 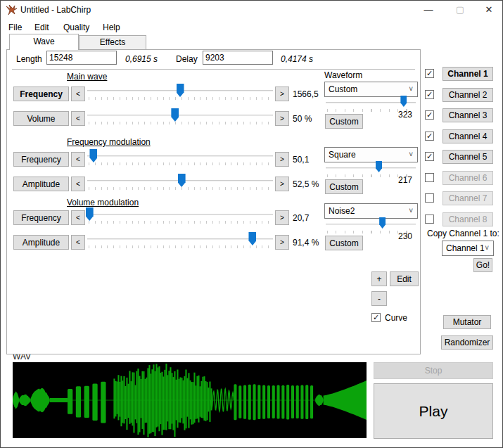 I want to click on section-volume-modulation: Volume modulation, so click(x=103, y=203).